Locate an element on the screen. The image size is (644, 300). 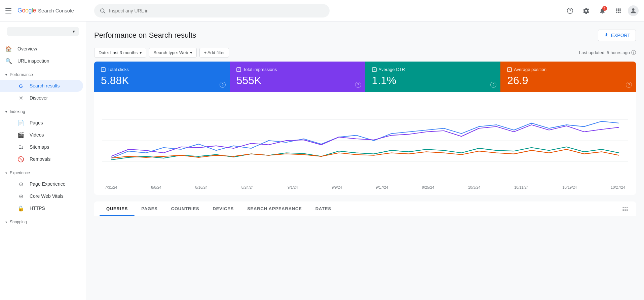
hamburger-menu is located at coordinates (9, 11).